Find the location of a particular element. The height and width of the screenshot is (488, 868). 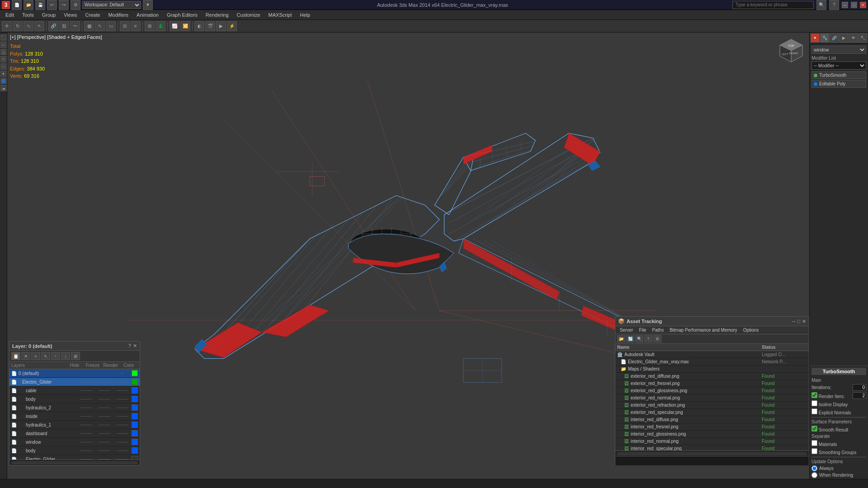

asset-scrollbar is located at coordinates (712, 453).